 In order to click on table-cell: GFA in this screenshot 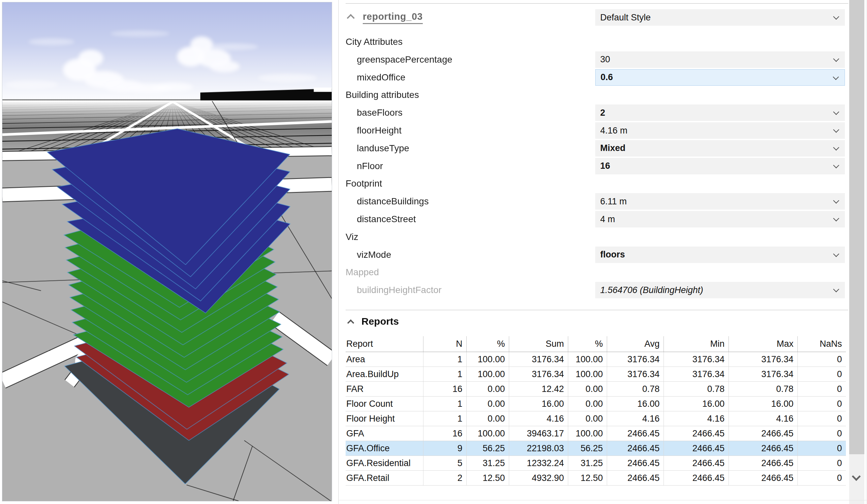, I will do `click(385, 434)`.